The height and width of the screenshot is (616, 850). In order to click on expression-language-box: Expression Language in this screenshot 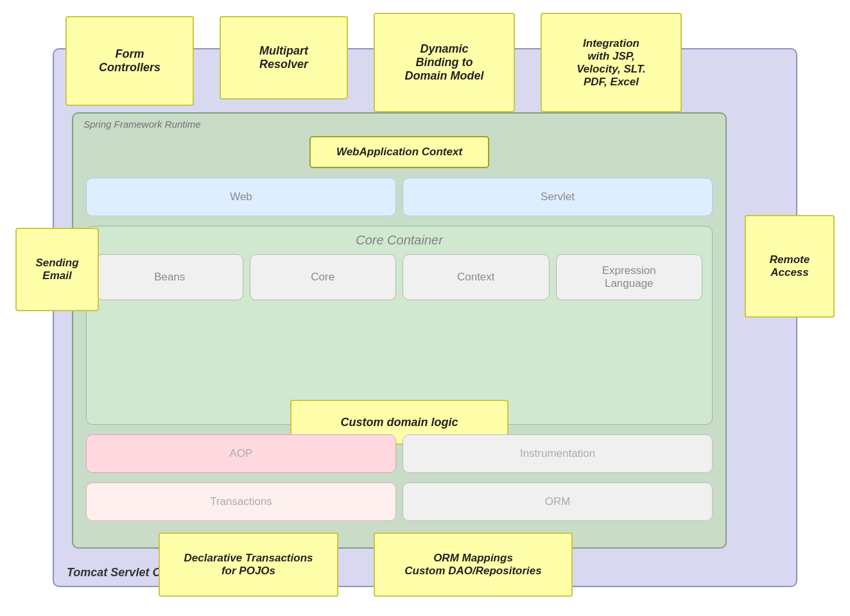, I will do `click(629, 277)`.